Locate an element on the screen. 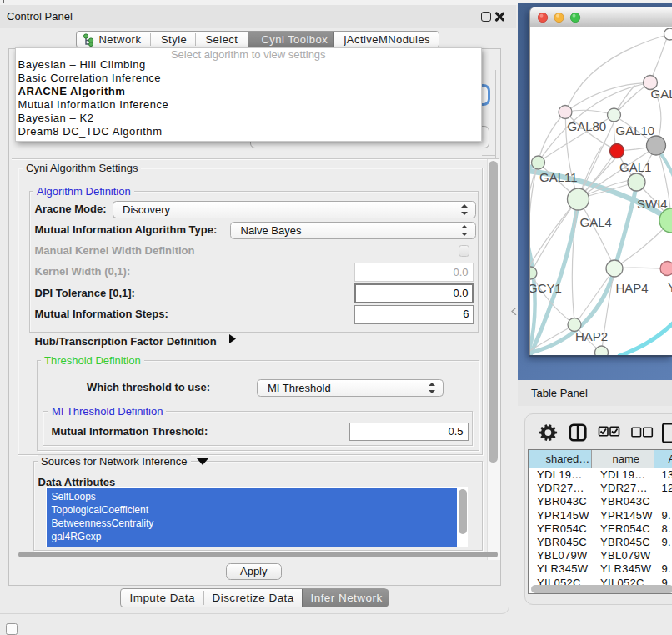 The height and width of the screenshot is (635, 672). svg-text: GCY1 is located at coordinates (546, 288).